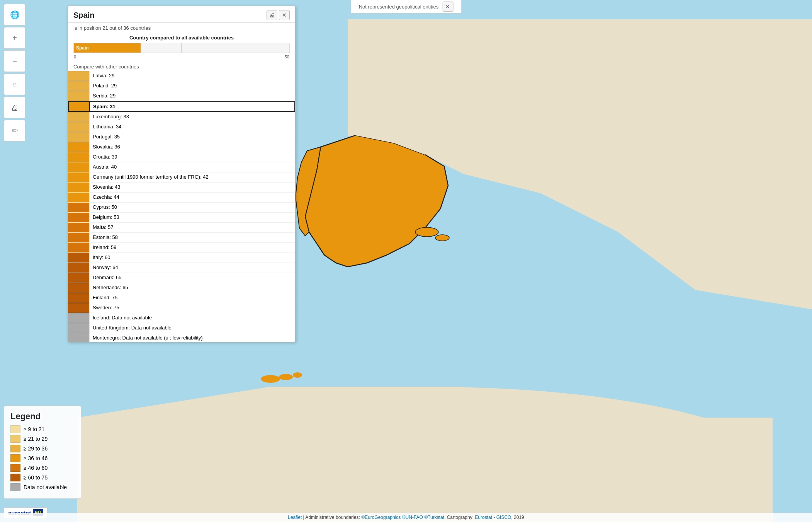 The image size is (812, 522). Describe the element at coordinates (15, 131) in the screenshot. I see `draw-button: ✏` at that location.